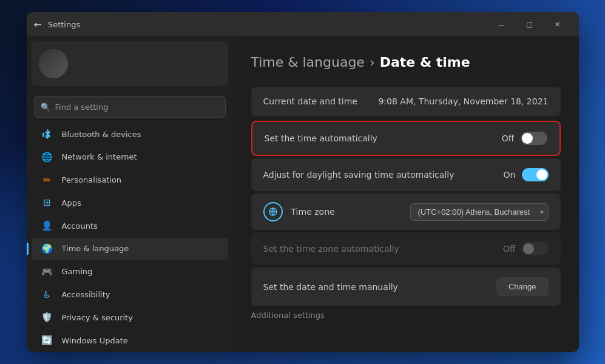  What do you see at coordinates (82, 107) in the screenshot?
I see `search-input: Find a setting` at bounding box center [82, 107].